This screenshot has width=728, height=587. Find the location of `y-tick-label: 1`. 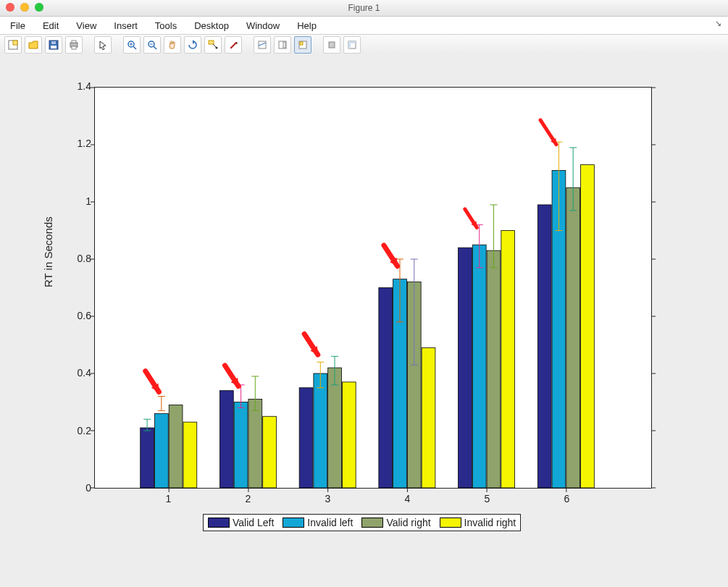

y-tick-label: 1 is located at coordinates (80, 201).